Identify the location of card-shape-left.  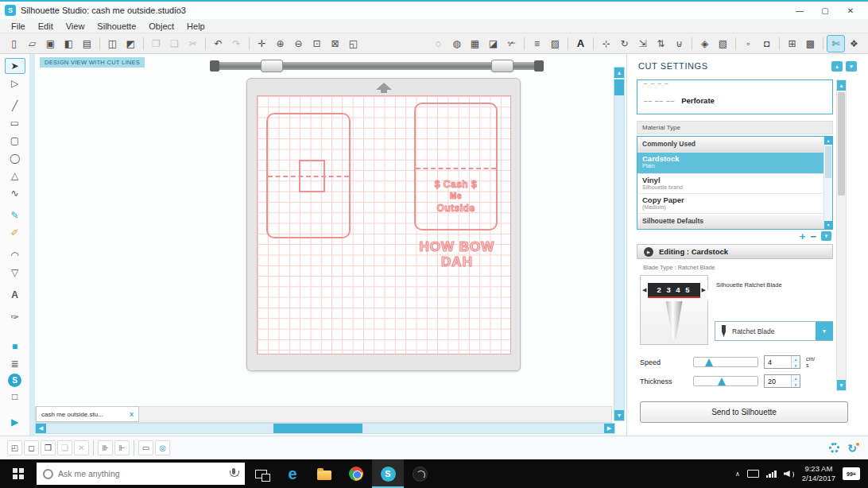
(308, 176).